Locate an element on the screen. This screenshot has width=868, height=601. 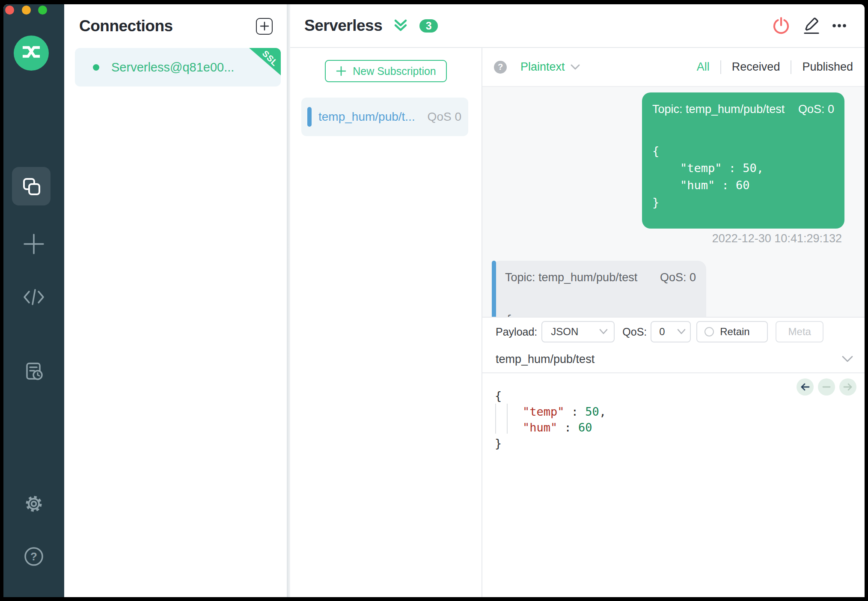
publish-options-row: Payload: JSON QoS: 0 is located at coordinates (674, 331).